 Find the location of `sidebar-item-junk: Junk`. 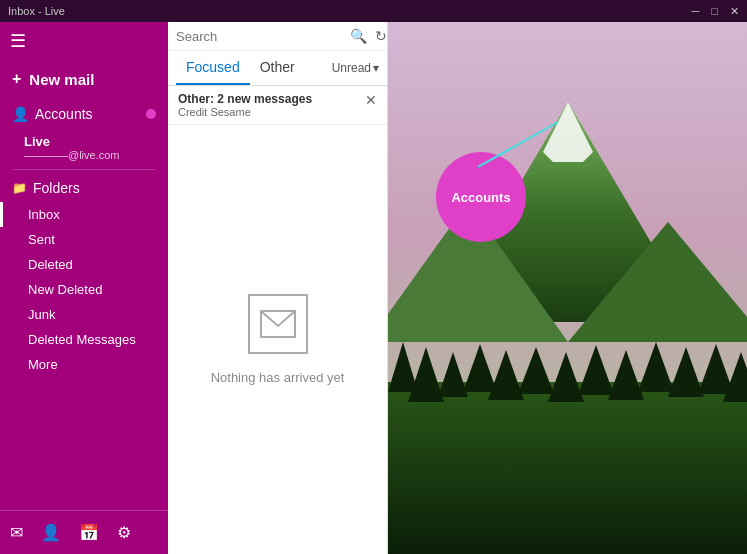

sidebar-item-junk: Junk is located at coordinates (84, 314).